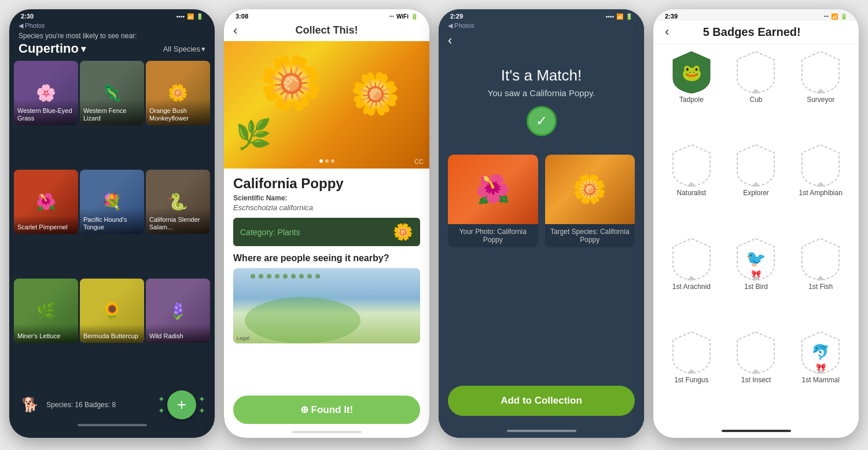 This screenshot has height=450, width=868. Describe the element at coordinates (161, 405) in the screenshot. I see `sparkles-icon: ✦✦` at that location.